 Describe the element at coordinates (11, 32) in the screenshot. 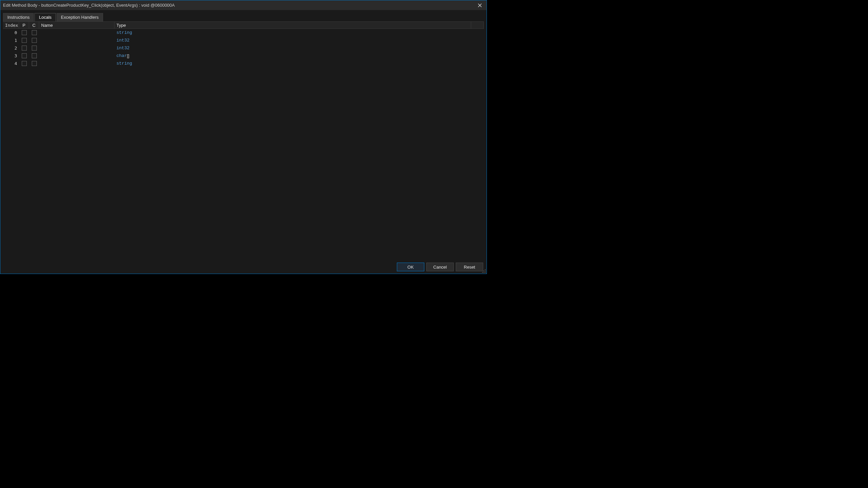

I see `cell-index: 0` at that location.